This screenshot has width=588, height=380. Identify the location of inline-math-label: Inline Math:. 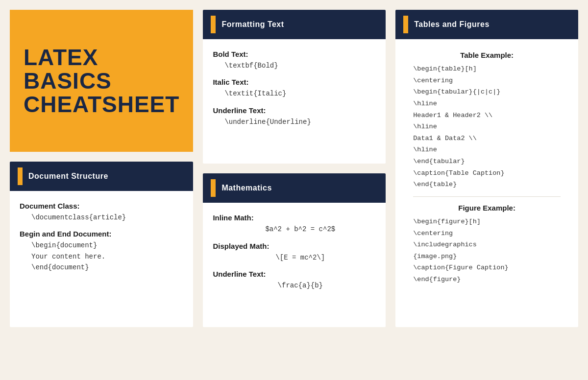
(294, 217).